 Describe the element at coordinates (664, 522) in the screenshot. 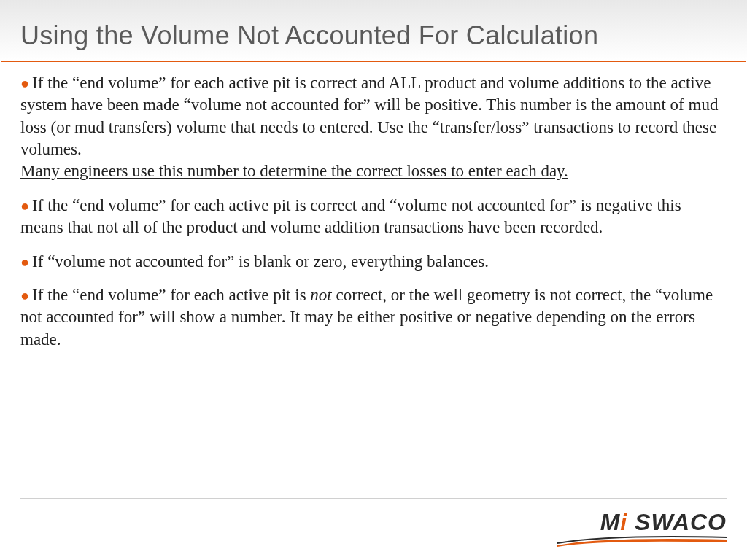

I see `brand-wordmark: Mi SWACO` at that location.